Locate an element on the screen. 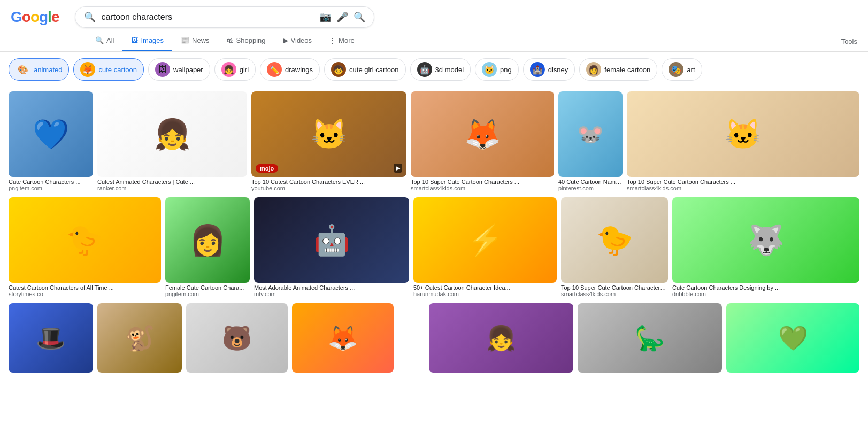 The width and height of the screenshot is (868, 448). tools-button: Tools is located at coordinates (849, 42).